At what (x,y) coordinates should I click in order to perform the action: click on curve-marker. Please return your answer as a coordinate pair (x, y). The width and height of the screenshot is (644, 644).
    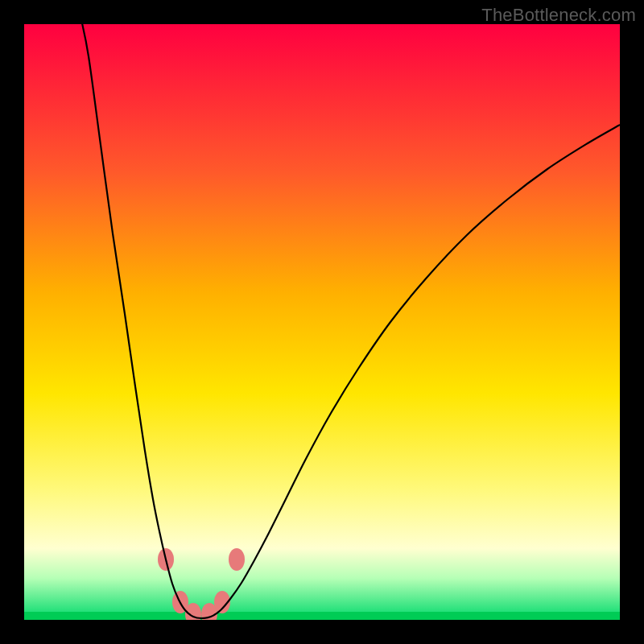
    Looking at the image, I should click on (237, 559).